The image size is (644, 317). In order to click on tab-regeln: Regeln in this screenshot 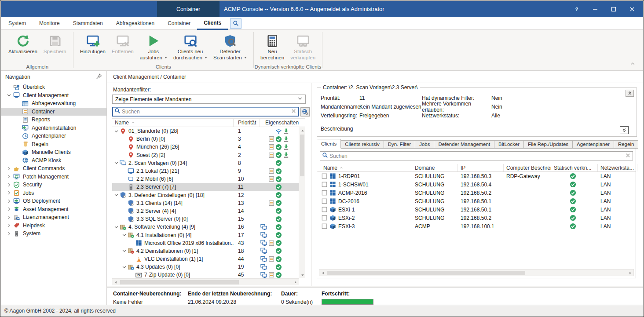, I will do `click(626, 144)`.